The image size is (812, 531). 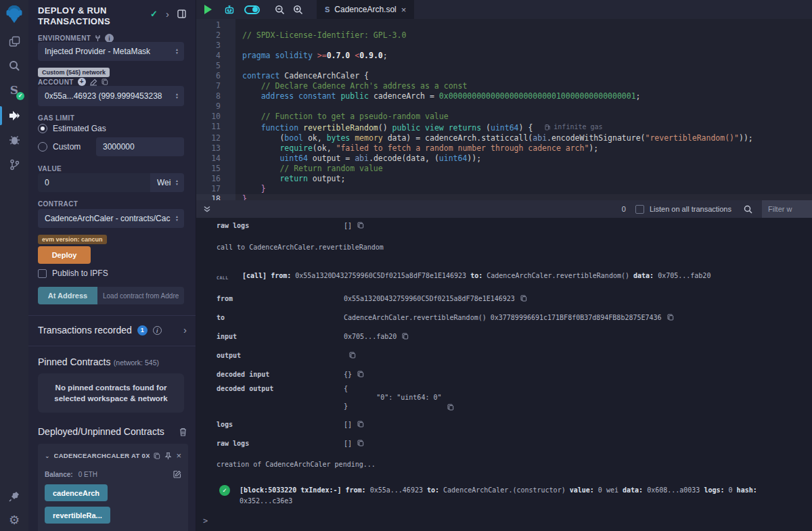 What do you see at coordinates (504, 198) in the screenshot?
I see `code-line: 18}` at bounding box center [504, 198].